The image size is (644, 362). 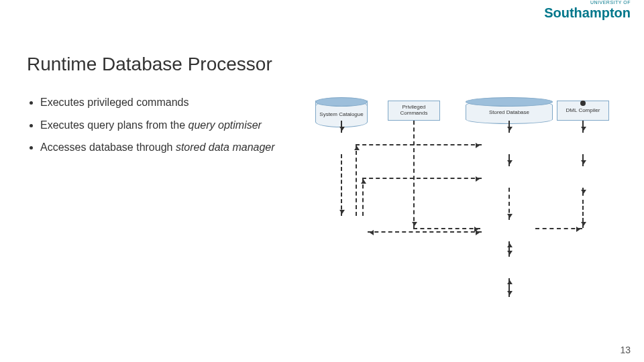 What do you see at coordinates (588, 13) in the screenshot?
I see `university-logo: Southampton` at bounding box center [588, 13].